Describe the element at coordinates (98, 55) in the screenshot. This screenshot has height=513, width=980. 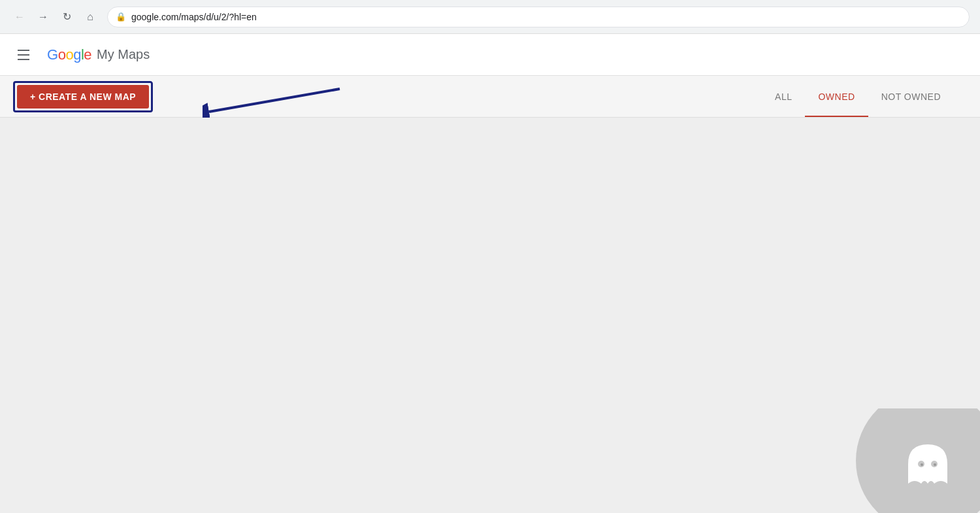
I see `logo-area: Google My Maps` at that location.